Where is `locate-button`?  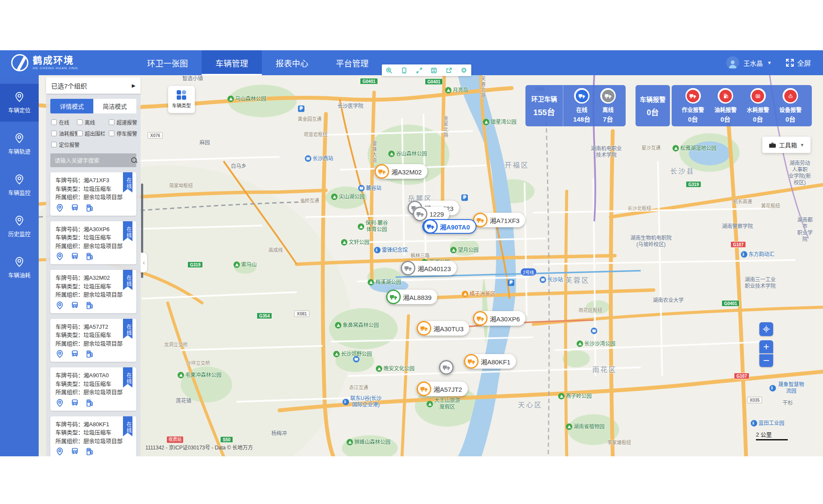
locate-button is located at coordinates (766, 329).